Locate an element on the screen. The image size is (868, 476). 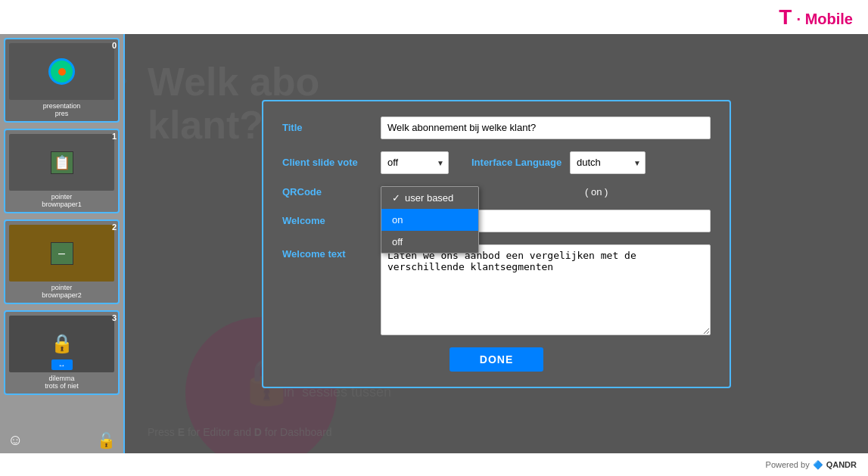
client-slide-vote-label: Client slide vote is located at coordinates (331, 162).